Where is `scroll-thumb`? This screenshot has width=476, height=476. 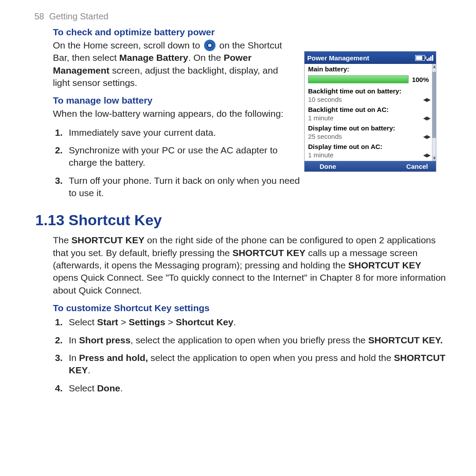 scroll-thumb is located at coordinates (434, 105).